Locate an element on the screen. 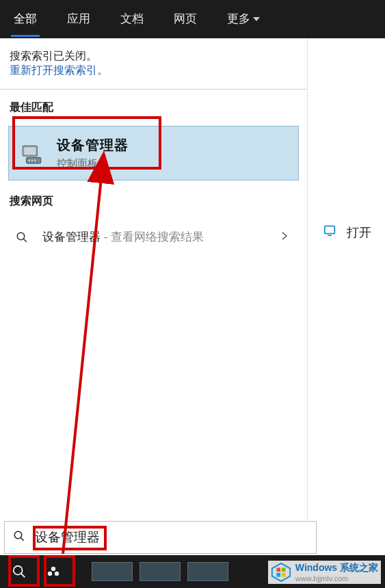 The image size is (385, 588). chevron-right-icon is located at coordinates (287, 237).